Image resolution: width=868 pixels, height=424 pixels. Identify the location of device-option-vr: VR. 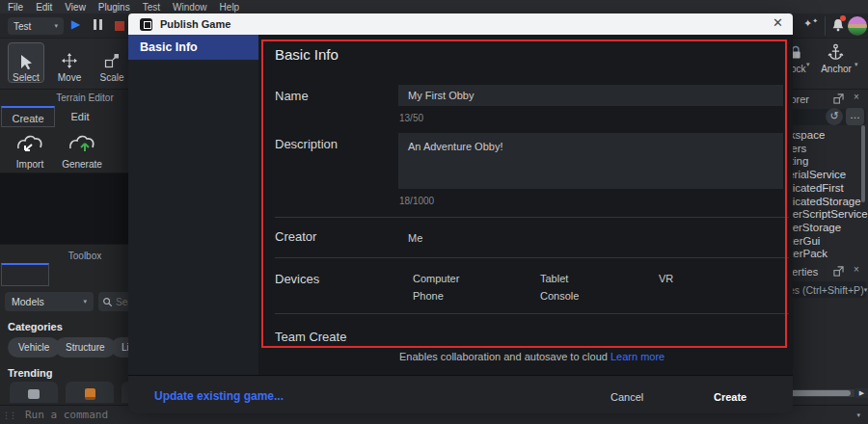
(665, 278).